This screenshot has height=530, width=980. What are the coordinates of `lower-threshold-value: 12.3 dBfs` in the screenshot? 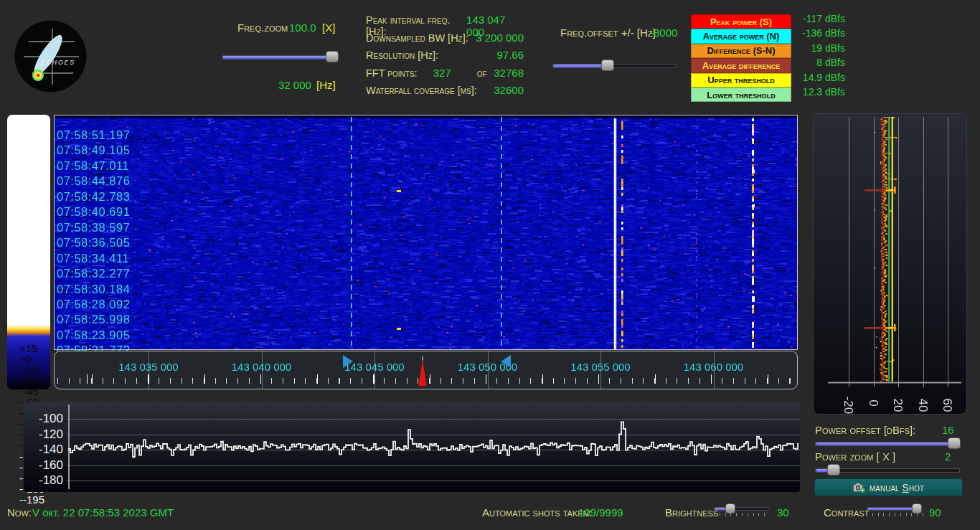 It's located at (816, 93).